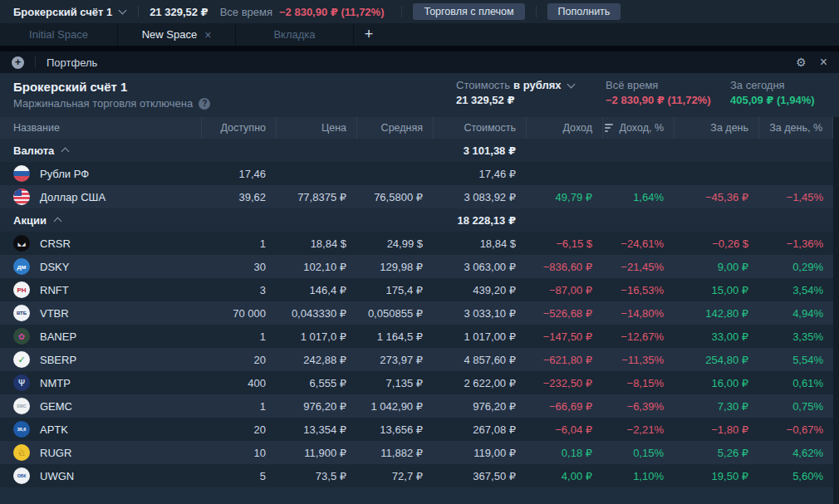 The image size is (839, 504). Describe the element at coordinates (208, 35) in the screenshot. I see `tab-close-icon: ×` at that location.